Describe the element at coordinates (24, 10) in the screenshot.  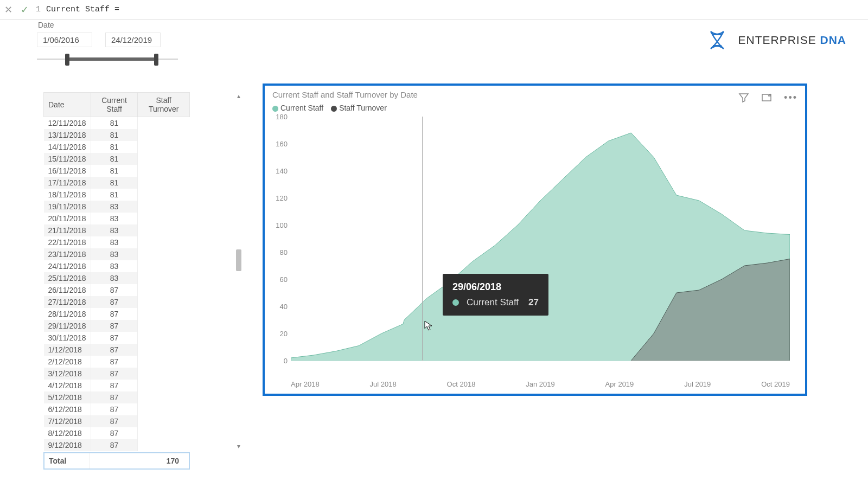
I see `formula-commit-button: ✓` at that location.